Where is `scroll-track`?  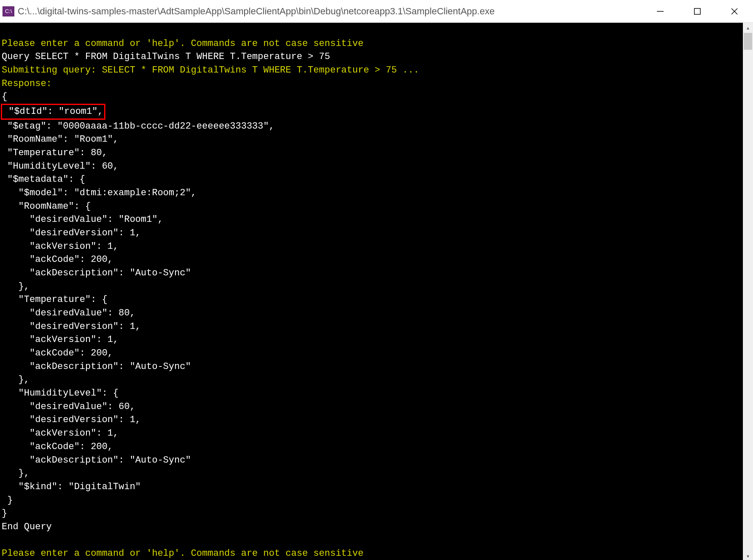 scroll-track is located at coordinates (748, 292).